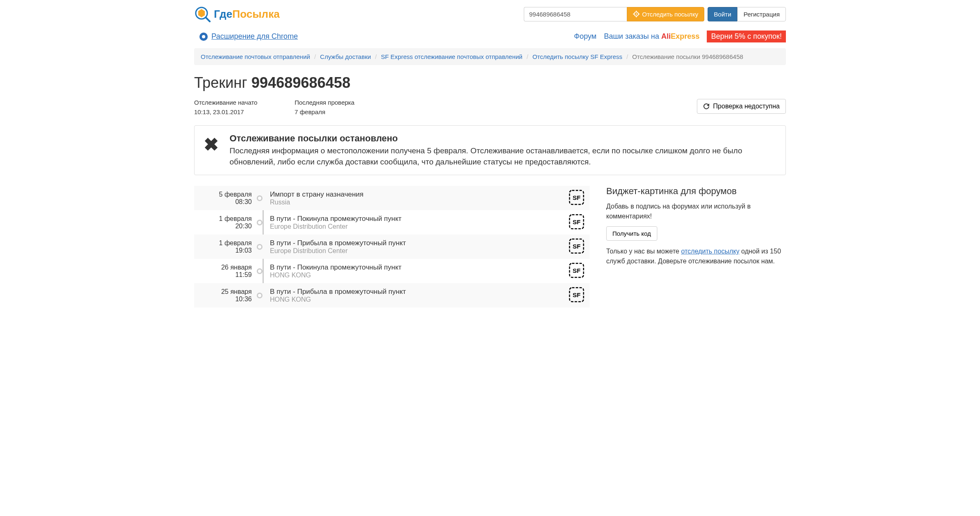 This screenshot has height=516, width=980. I want to click on widget-desc: Добавь в подпись на форумах или использу…, so click(696, 211).